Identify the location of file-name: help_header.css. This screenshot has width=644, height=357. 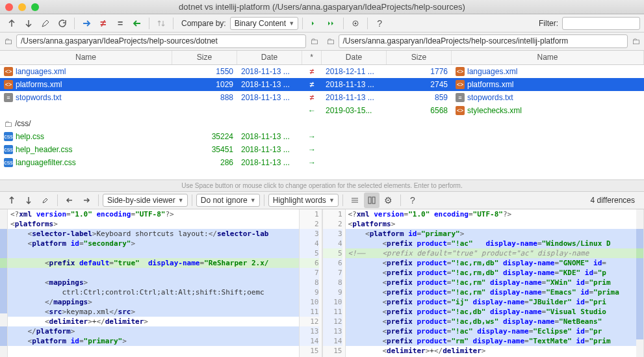
(44, 150).